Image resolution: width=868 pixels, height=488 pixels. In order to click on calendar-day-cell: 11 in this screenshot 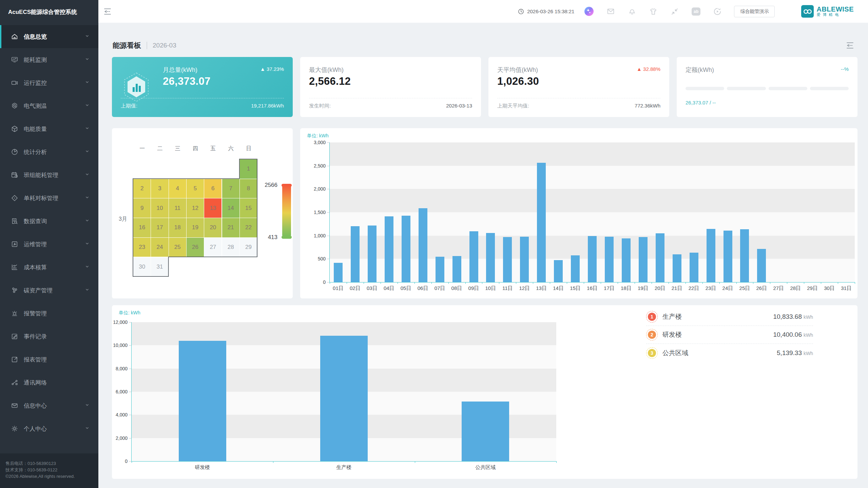, I will do `click(178, 208)`.